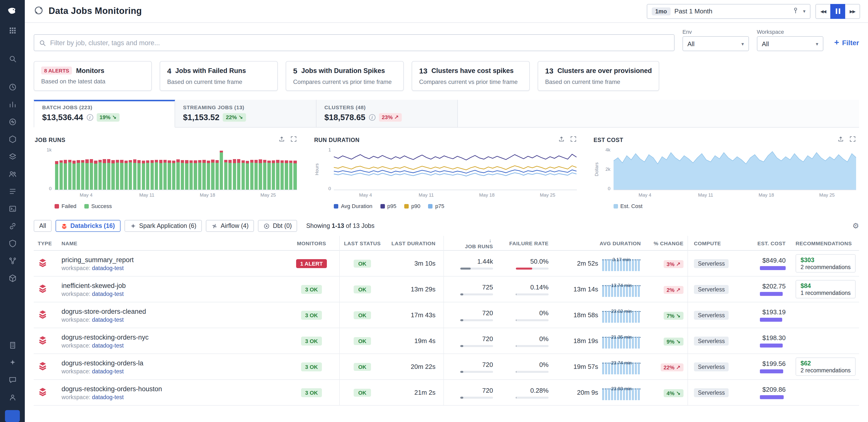  I want to click on col-recommendations: RECOMMENDATIONS, so click(825, 243).